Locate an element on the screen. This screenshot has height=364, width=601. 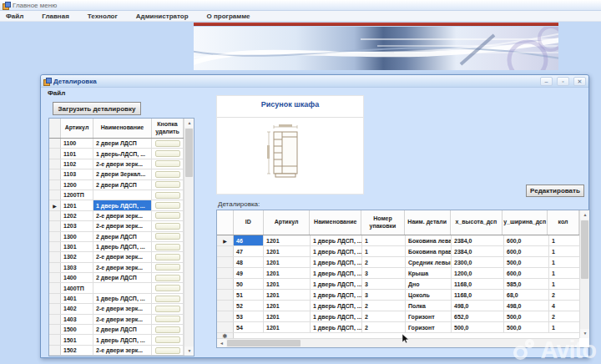
column-header-name: Наименование is located at coordinates (336, 222).